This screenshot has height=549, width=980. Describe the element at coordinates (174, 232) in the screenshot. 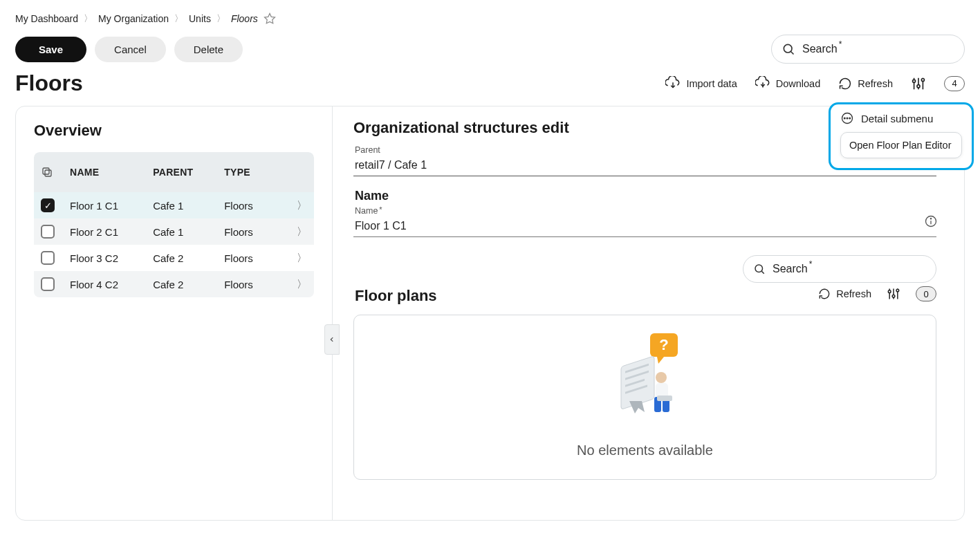

I see `table-row: Floor 2 C1 Cafe 1 Floors 〉` at that location.